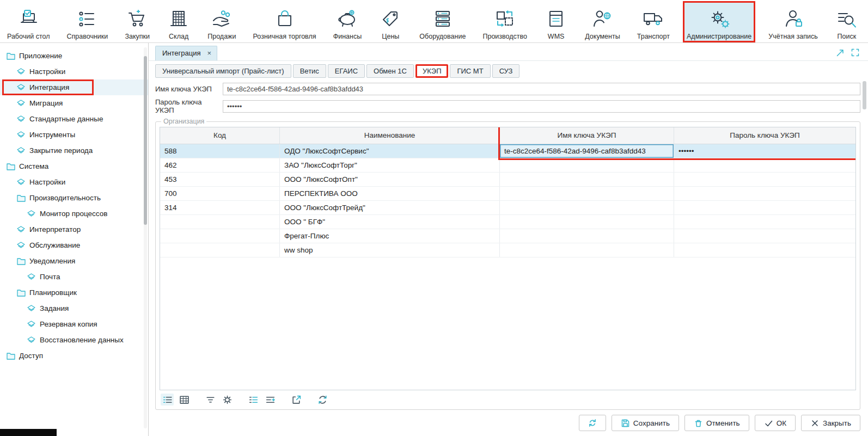  Describe the element at coordinates (390, 151) in the screenshot. I see `table-cell: ОДО "ЛюксСофтСервис"` at that location.